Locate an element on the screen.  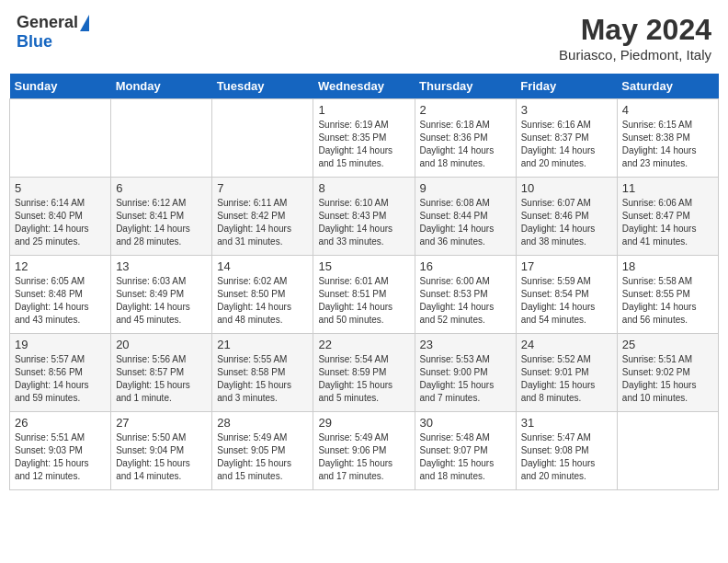
day-info: Sunrise: 6:19 AMSunset: 8:35 PMDaylight:… is located at coordinates (364, 144).